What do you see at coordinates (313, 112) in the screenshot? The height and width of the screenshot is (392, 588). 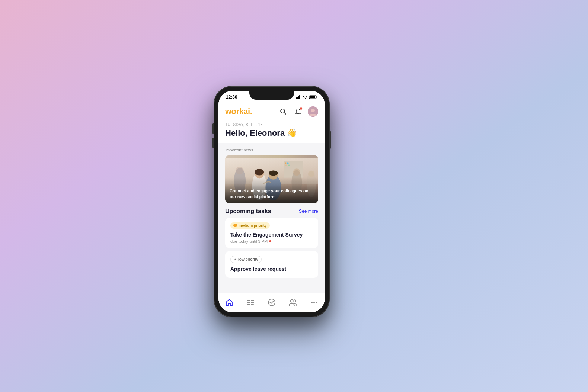 I see `user-avatar` at bounding box center [313, 112].